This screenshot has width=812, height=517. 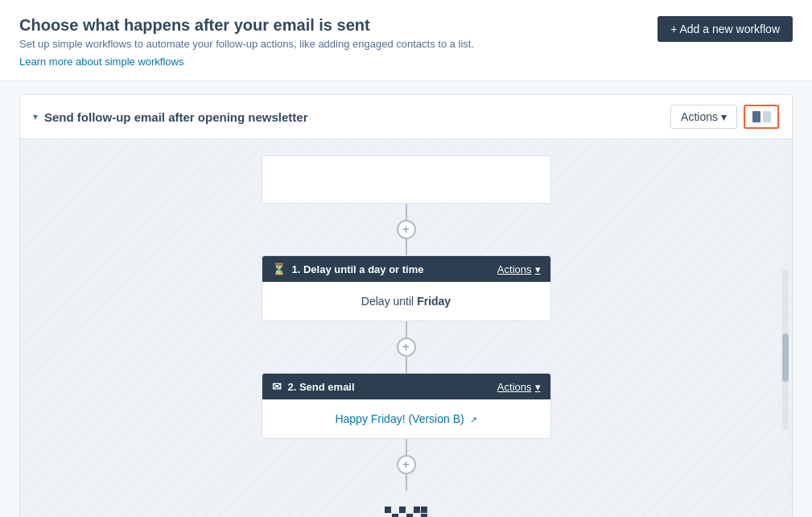 What do you see at coordinates (406, 247) in the screenshot?
I see `connector-line-1b` at bounding box center [406, 247].